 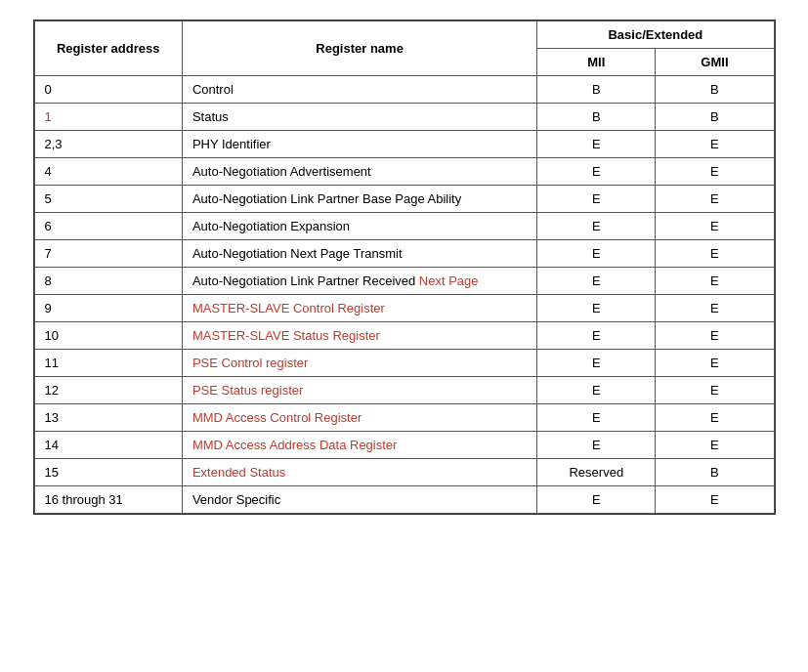 I want to click on cell-address: 9, so click(x=107, y=309).